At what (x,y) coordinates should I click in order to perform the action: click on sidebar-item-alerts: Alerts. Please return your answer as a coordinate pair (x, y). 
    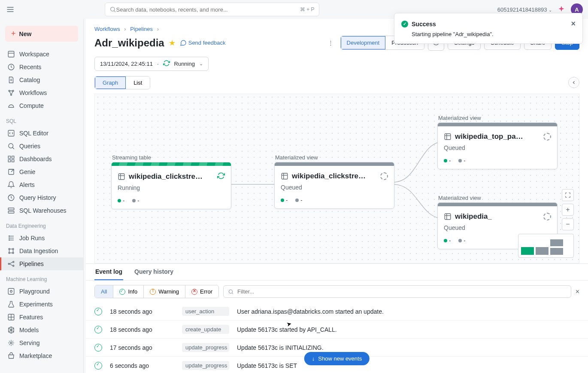
    Looking at the image, I should click on (42, 185).